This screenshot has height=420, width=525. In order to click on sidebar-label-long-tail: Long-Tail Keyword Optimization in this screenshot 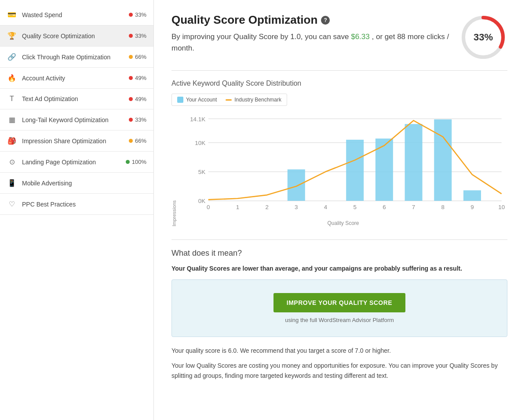, I will do `click(76, 120)`.